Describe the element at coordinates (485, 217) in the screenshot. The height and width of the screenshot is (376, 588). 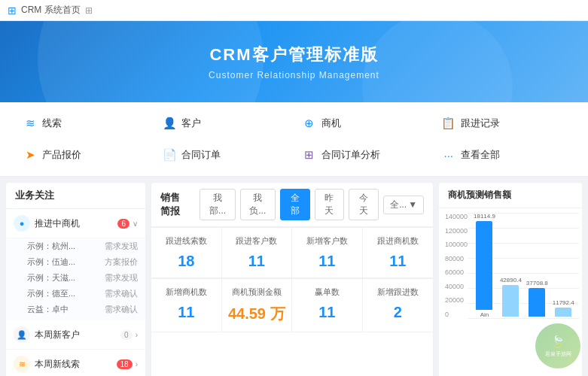
I see `bar-value-1: 18114.9` at that location.